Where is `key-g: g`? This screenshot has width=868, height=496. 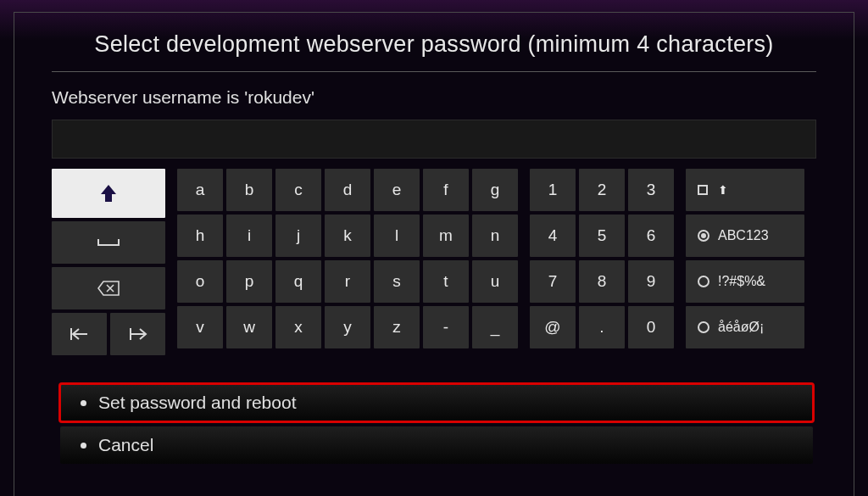 key-g: g is located at coordinates (495, 190).